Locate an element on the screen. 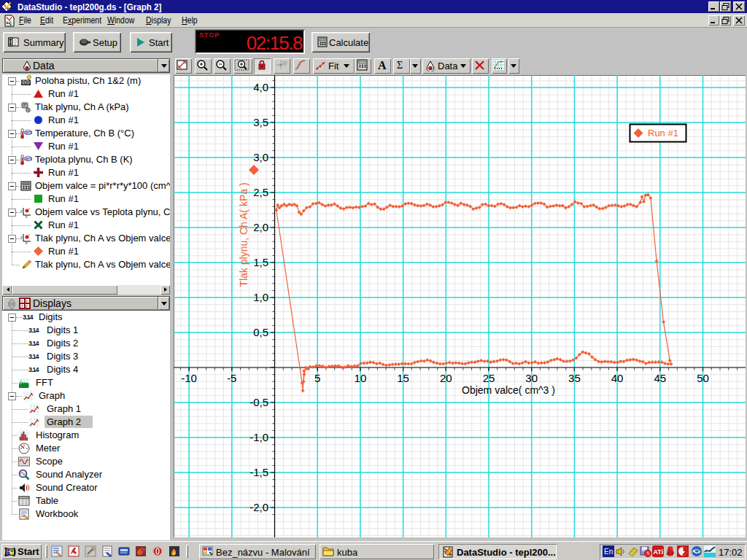  svg-text: 1,0 is located at coordinates (261, 298).